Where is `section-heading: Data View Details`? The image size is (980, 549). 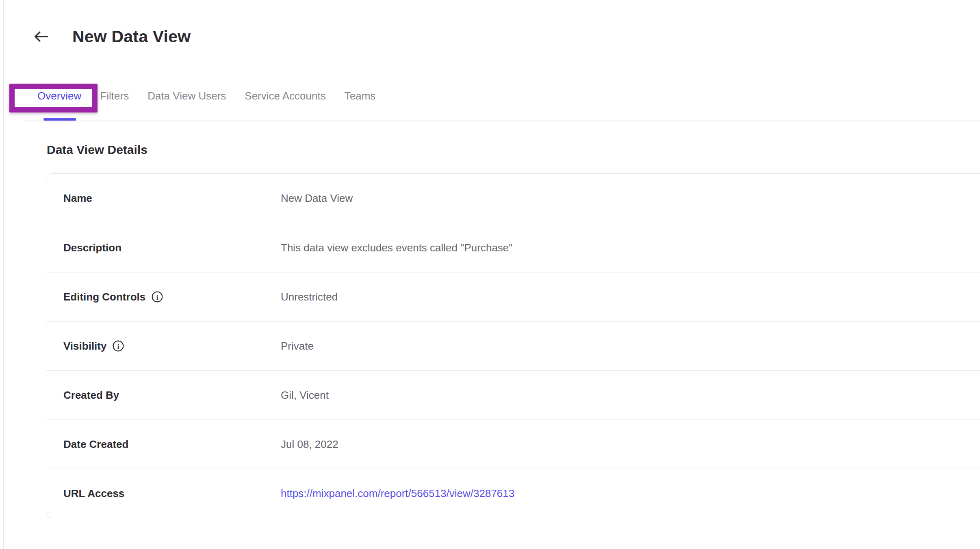 section-heading: Data View Details is located at coordinates (97, 150).